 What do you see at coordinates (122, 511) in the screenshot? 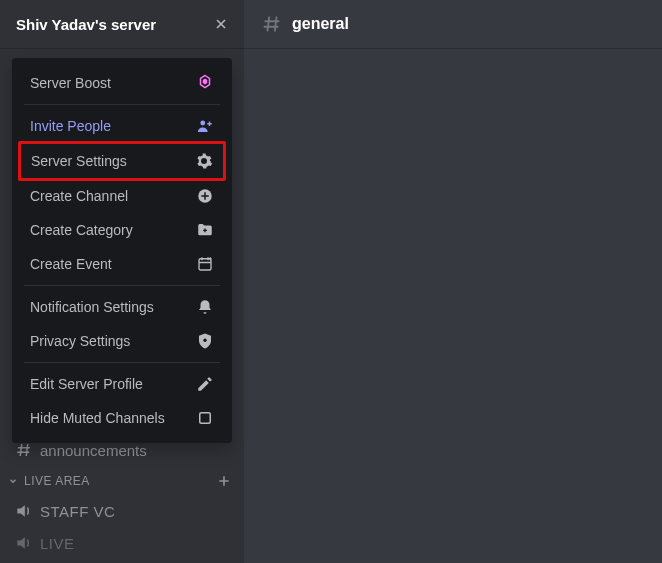
I see `voice-staff-vc: STAFF VC` at bounding box center [122, 511].